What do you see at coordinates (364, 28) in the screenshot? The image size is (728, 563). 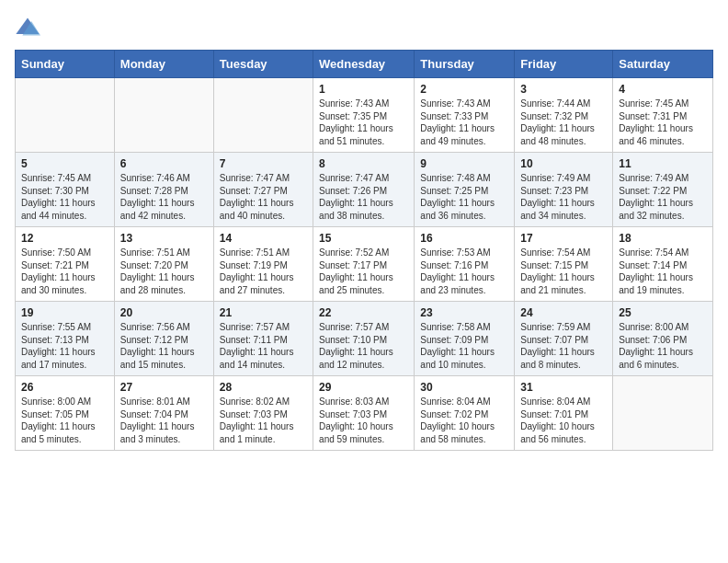 I see `page-header` at bounding box center [364, 28].